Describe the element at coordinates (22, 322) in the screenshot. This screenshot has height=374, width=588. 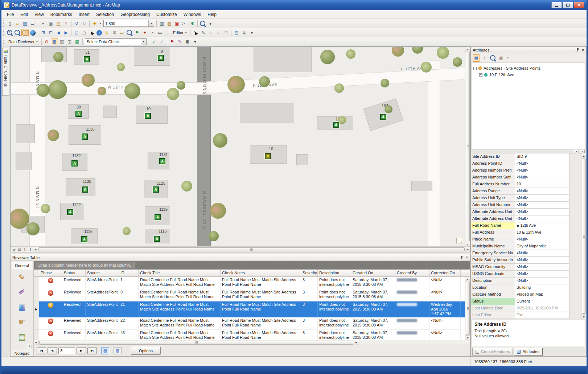
I see `select-errors-tool-icon: ☛` at that location.